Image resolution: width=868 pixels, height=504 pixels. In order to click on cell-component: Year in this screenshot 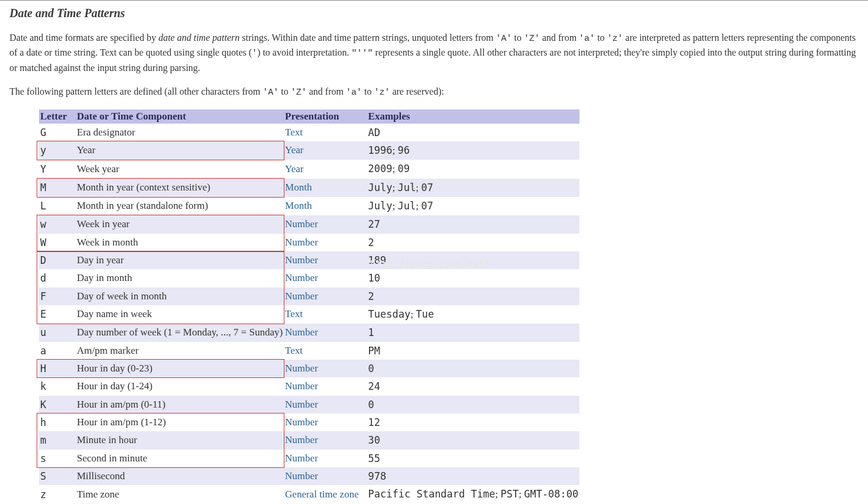, I will do `click(180, 150)`.